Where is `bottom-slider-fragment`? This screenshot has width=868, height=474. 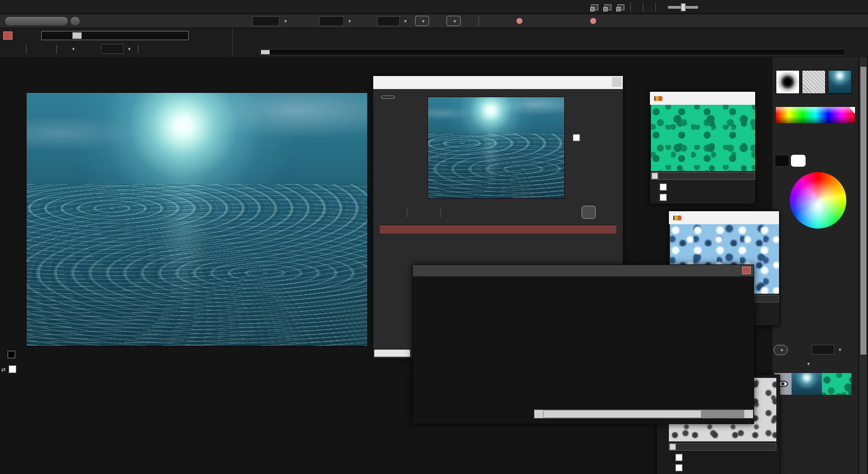 bottom-slider-fragment is located at coordinates (392, 353).